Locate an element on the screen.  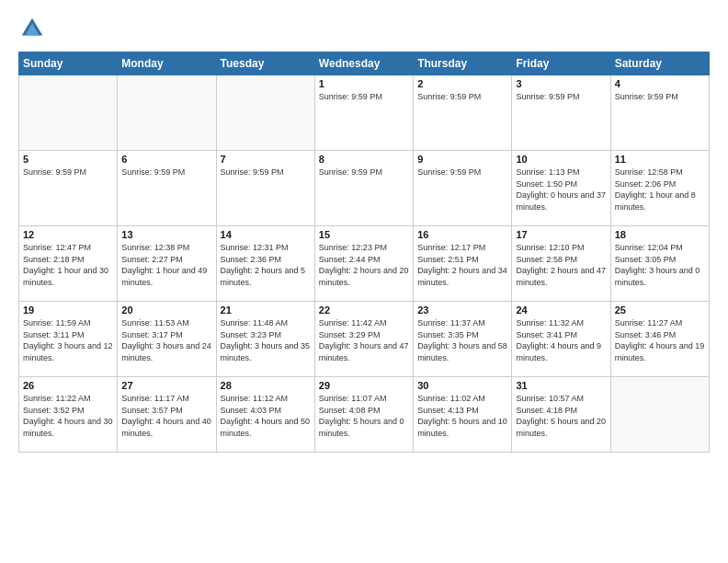
day-number: 24 is located at coordinates (561, 310).